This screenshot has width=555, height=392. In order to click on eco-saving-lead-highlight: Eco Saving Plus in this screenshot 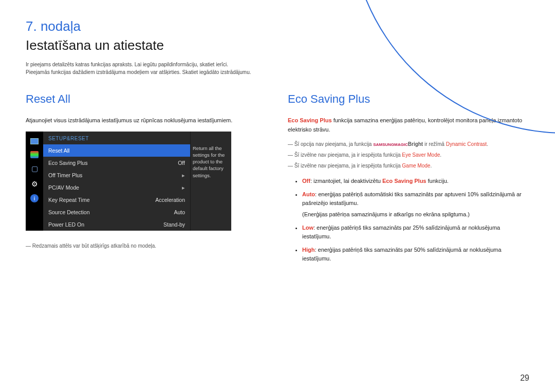, I will do `click(310, 120)`.